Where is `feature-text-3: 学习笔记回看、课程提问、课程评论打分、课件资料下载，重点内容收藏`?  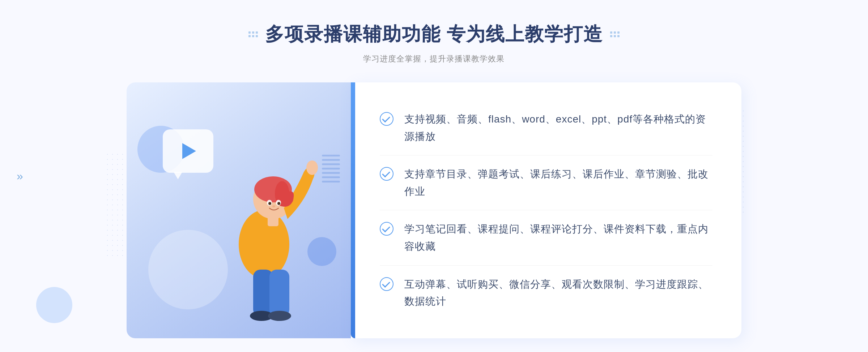 feature-text-3: 学习笔记回看、课程提问、课程评论打分、课件资料下载，重点内容收藏 is located at coordinates (558, 238).